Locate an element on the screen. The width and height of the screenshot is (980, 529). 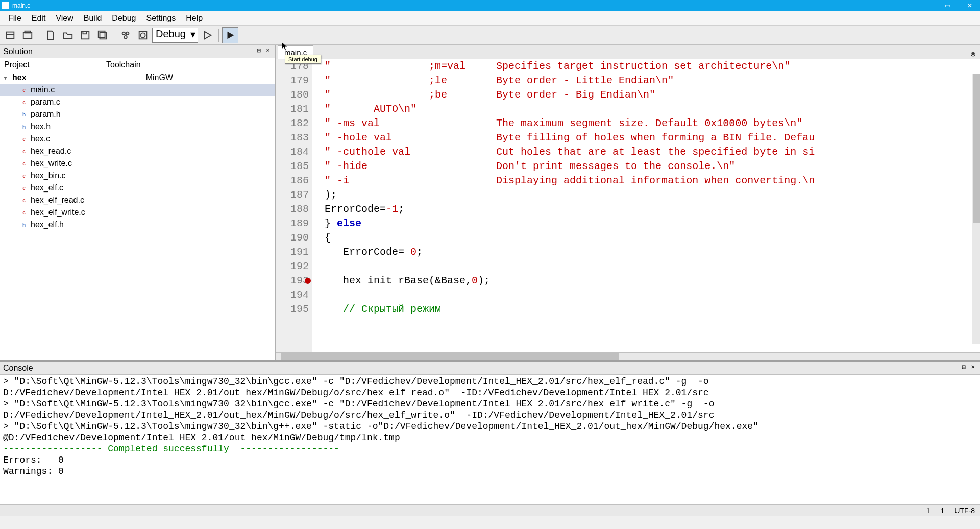
editor-vscroll is located at coordinates (976, 209).